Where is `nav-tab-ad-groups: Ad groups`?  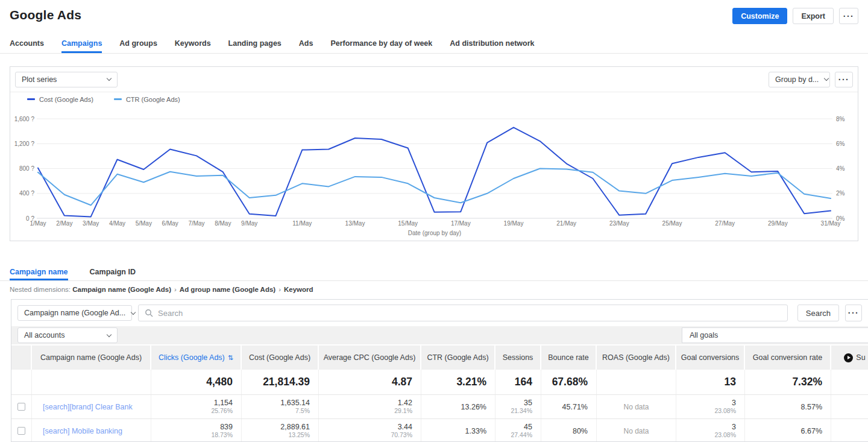
nav-tab-ad-groups: Ad groups is located at coordinates (139, 43).